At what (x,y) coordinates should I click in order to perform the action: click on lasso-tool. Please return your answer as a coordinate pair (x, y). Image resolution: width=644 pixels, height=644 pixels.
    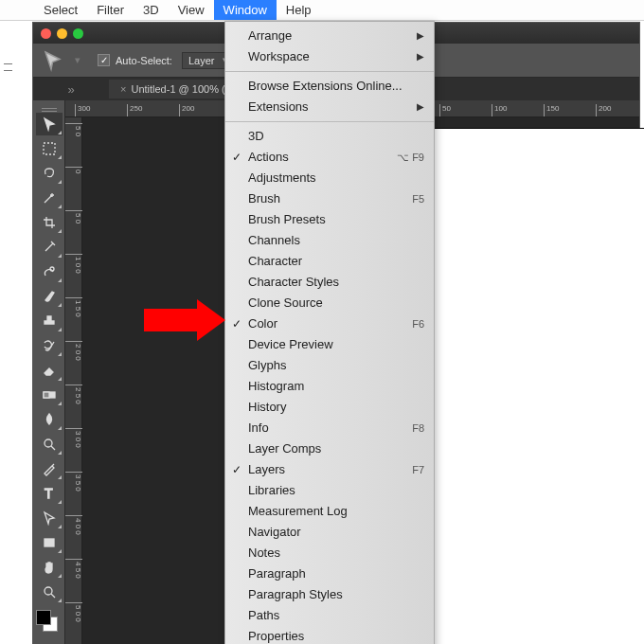
    Looking at the image, I should click on (49, 173).